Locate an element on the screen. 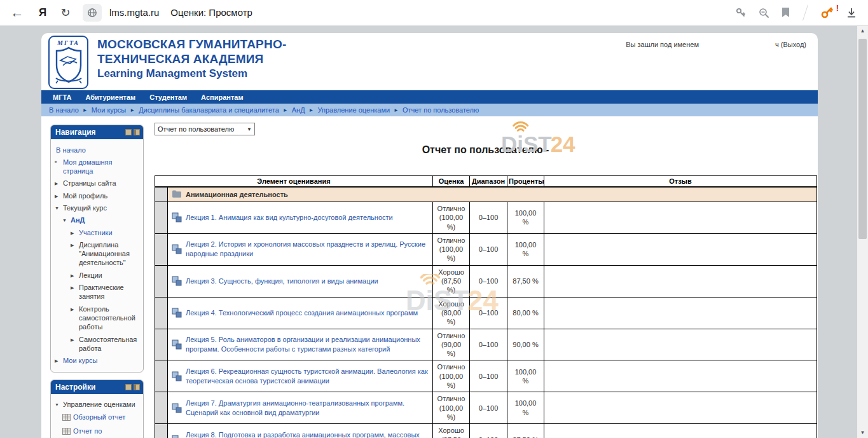 This screenshot has width=868, height=438. lesson-link: Лекция 1. Анимация как вид культурно-дос… is located at coordinates (289, 217).